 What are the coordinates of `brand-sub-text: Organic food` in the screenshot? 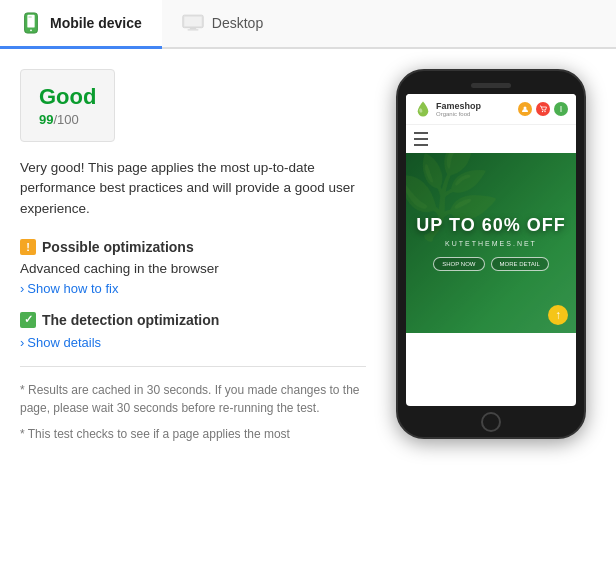 It's located at (458, 114).